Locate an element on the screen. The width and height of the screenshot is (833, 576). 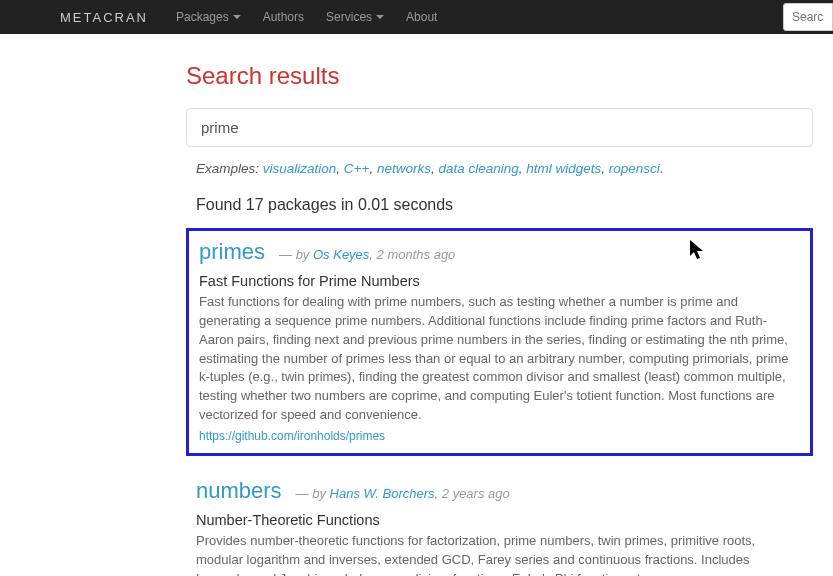
nav-about: About is located at coordinates (422, 17).